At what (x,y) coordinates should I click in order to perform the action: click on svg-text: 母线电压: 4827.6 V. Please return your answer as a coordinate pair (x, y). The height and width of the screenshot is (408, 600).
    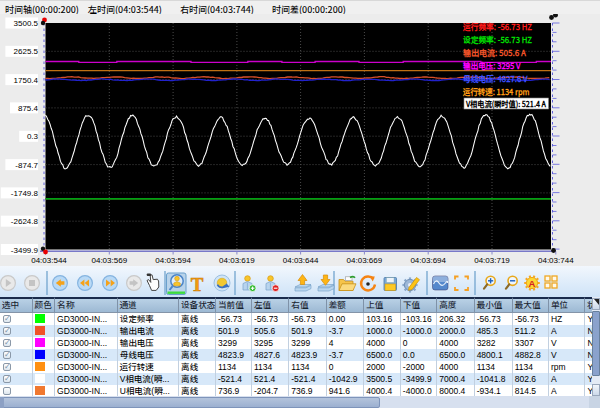
    Looking at the image, I should click on (496, 78).